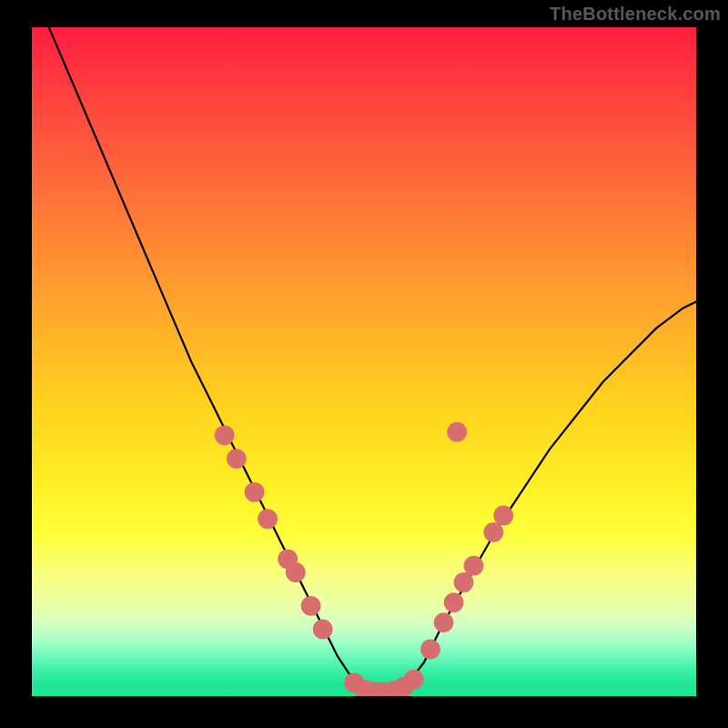  I want to click on watermark-text: TheBottleneck.com, so click(635, 15).